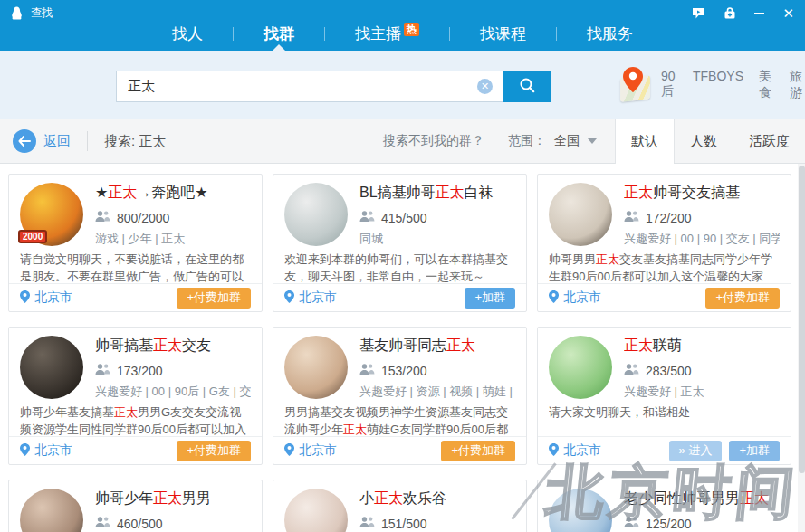  I want to click on member-count: 153/200, so click(404, 371).